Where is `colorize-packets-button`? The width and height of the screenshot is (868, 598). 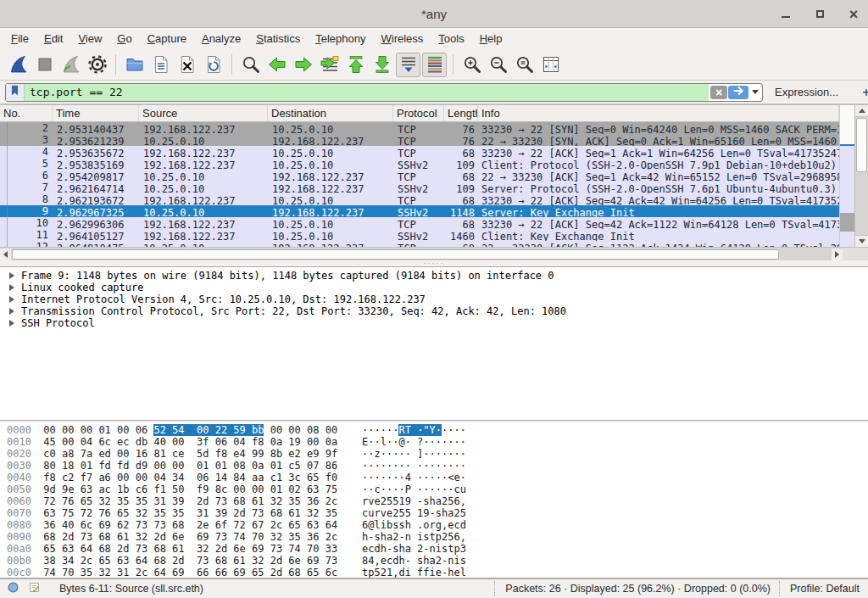
colorize-packets-button is located at coordinates (434, 64).